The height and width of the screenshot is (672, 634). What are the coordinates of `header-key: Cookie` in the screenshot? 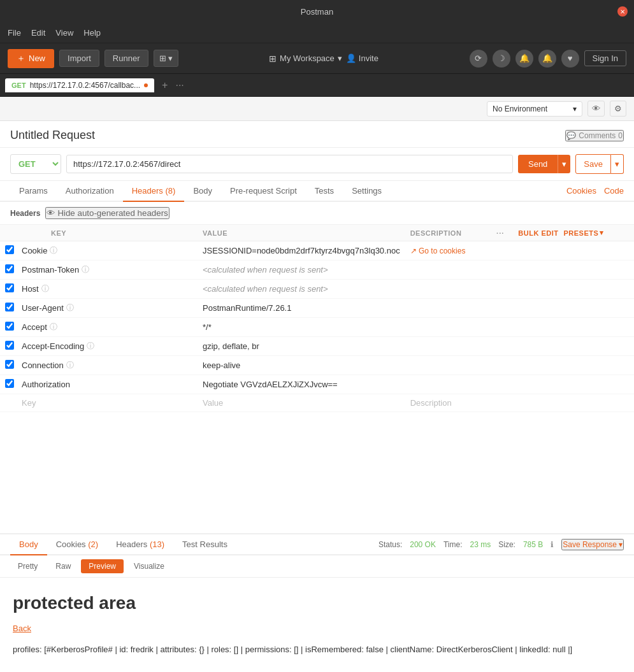 It's located at (34, 251).